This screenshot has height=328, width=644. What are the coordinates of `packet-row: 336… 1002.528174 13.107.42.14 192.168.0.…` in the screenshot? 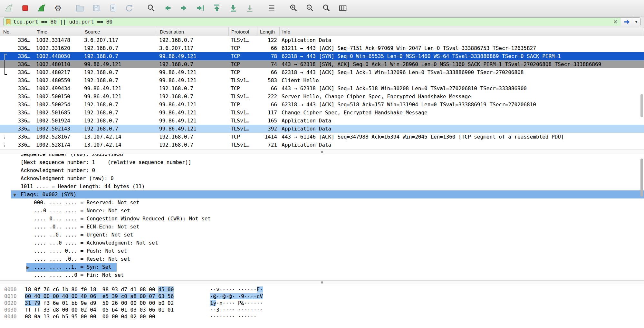 It's located at (322, 145).